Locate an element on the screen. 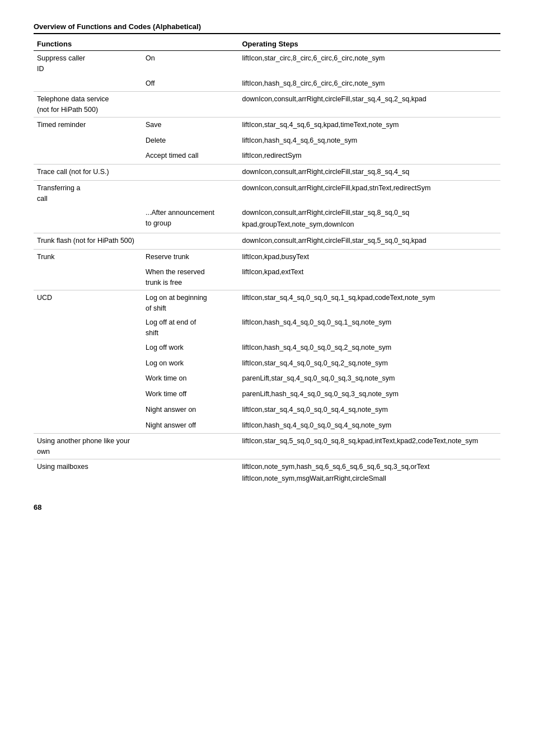  function-name-cell: Telephone data service(not for HiPath 50… is located at coordinates (88, 105).